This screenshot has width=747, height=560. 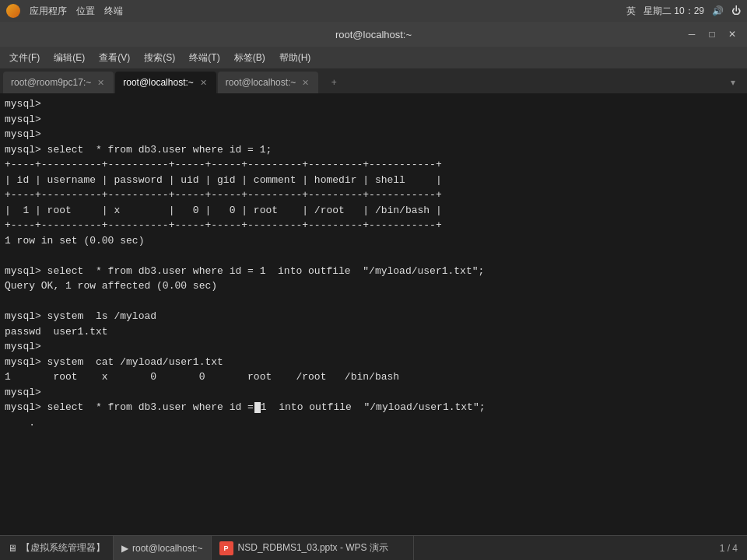 What do you see at coordinates (374, 286) in the screenshot?
I see `terminal-line-13: Query OK, 1 row affected (0.00 sec)` at bounding box center [374, 286].